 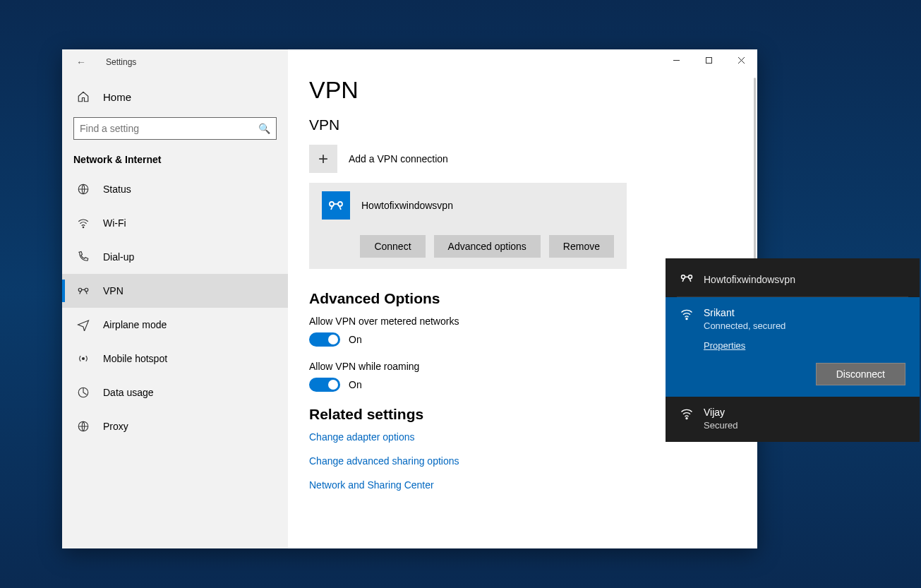 I want to click on nav-item-label: Status, so click(x=117, y=189).